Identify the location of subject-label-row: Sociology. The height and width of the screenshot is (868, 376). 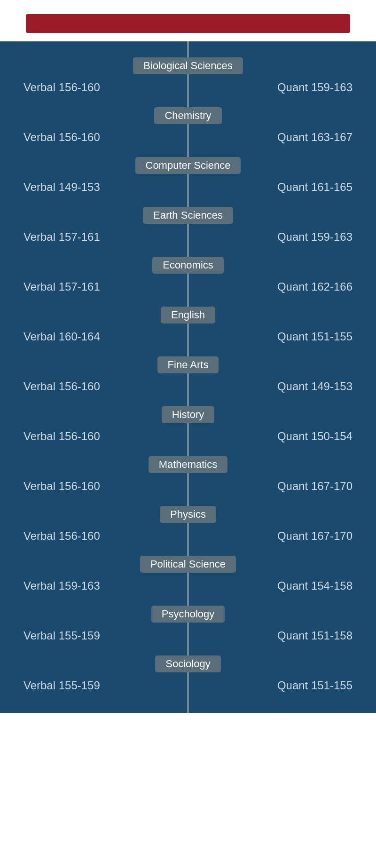
(188, 662).